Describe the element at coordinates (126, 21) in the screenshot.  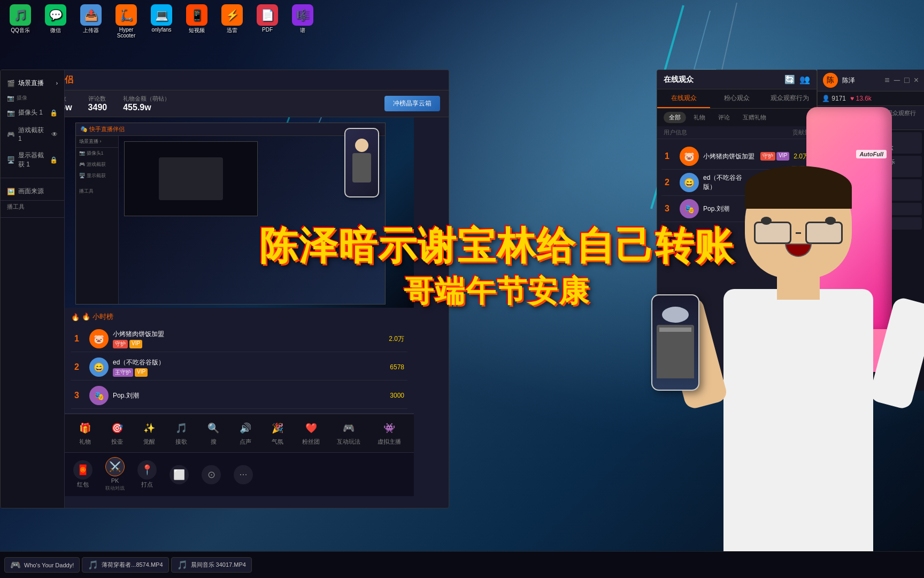
I see `desktop-icon-hyperscooter: 🛴 Hyper Scooter` at that location.